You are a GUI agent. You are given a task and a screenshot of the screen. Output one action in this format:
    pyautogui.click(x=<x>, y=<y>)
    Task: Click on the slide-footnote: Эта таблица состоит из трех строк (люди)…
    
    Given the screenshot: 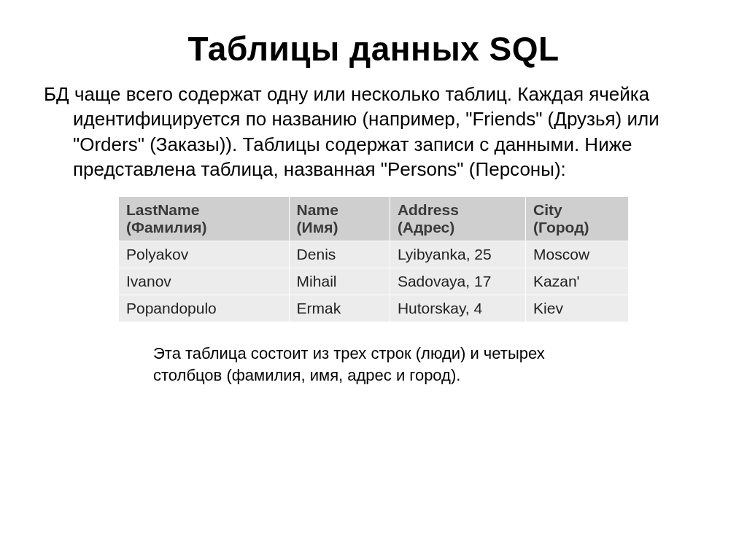 What is the action you would take?
    pyautogui.click(x=381, y=365)
    